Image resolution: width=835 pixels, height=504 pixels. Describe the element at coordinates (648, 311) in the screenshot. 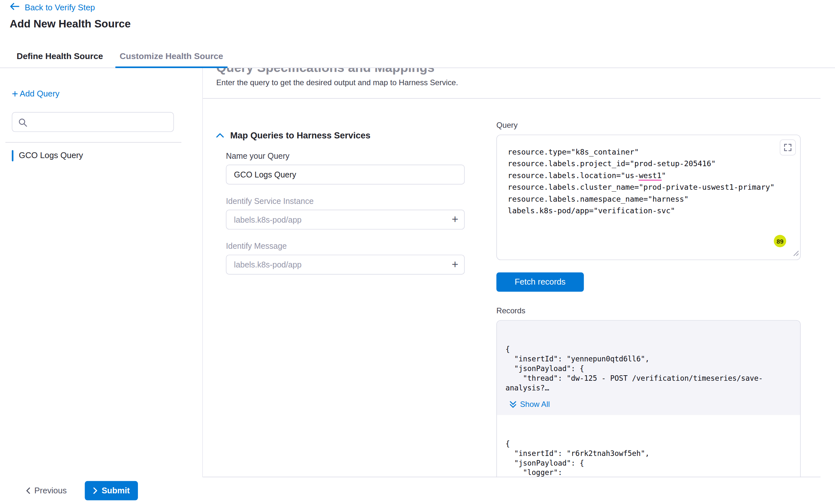

I see `records-label: Records` at that location.